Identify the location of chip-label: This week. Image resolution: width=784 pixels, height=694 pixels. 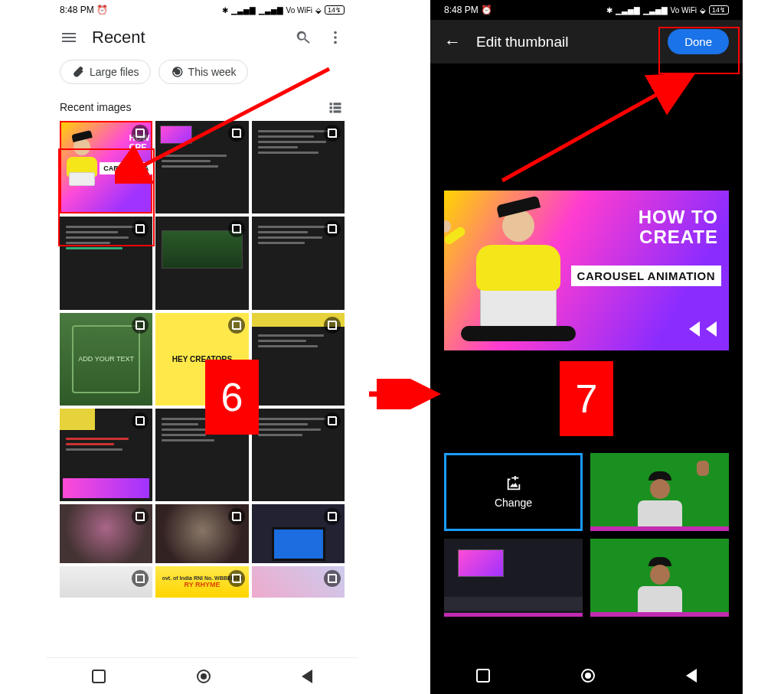
(213, 72).